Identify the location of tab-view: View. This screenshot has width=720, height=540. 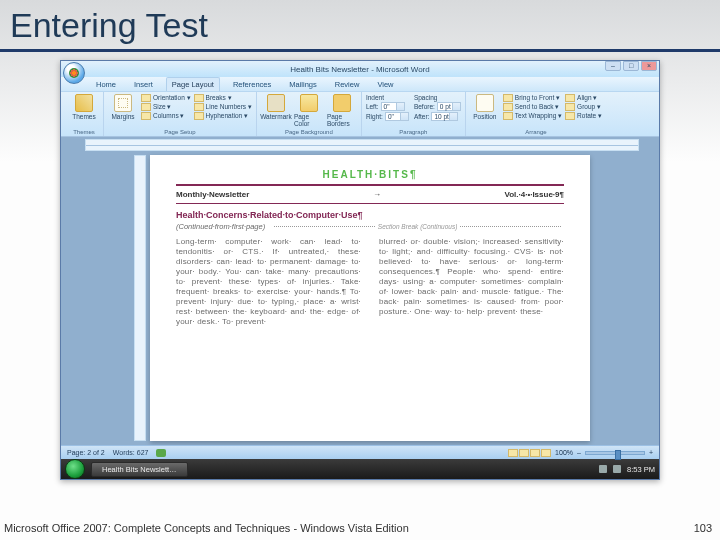
(385, 84).